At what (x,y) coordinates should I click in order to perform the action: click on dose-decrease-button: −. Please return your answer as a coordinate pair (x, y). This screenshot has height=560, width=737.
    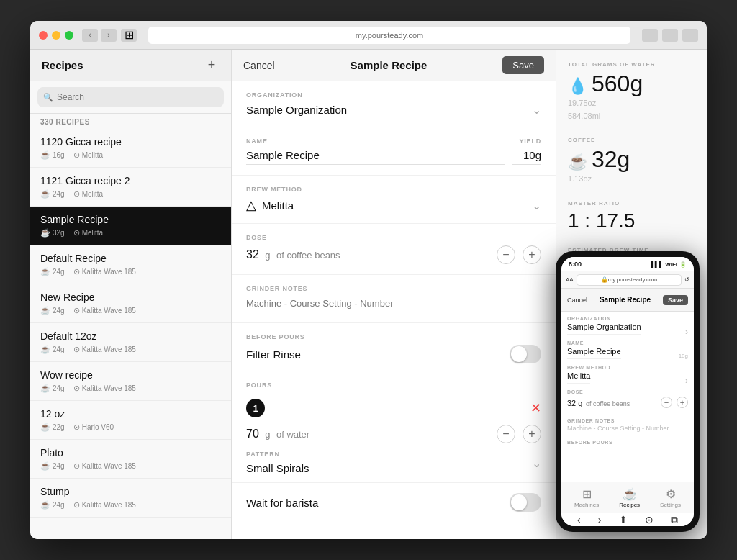
    Looking at the image, I should click on (506, 255).